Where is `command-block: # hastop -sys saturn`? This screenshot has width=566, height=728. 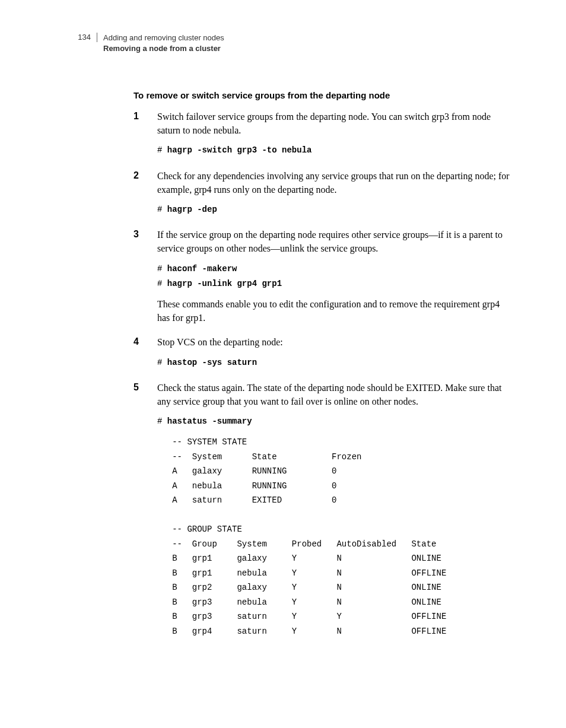 command-block: # hastop -sys saturn is located at coordinates (333, 363).